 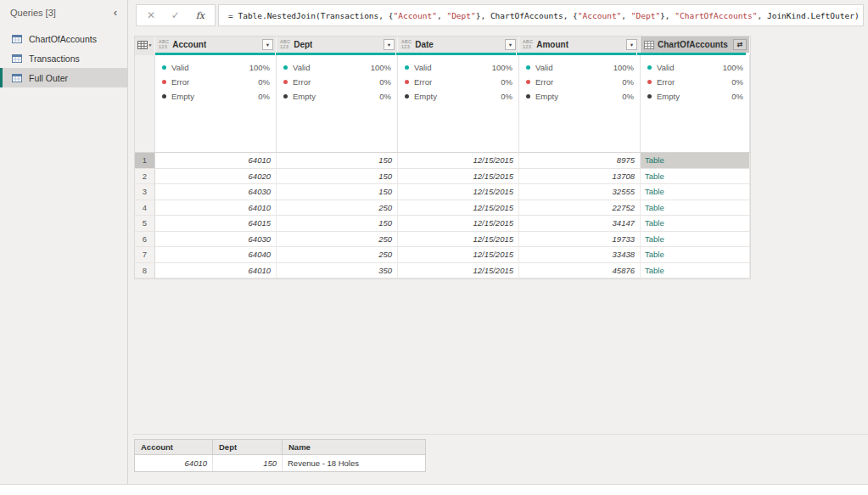 I want to click on query-item-full-outer: Full Outer, so click(x=64, y=78).